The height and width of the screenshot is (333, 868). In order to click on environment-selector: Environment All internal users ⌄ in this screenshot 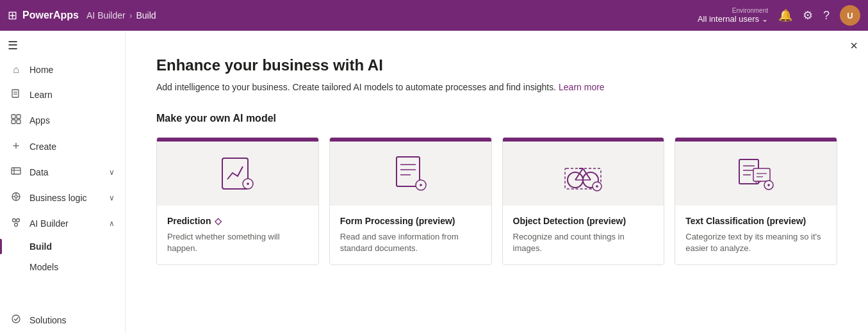, I will do `click(733, 15)`.